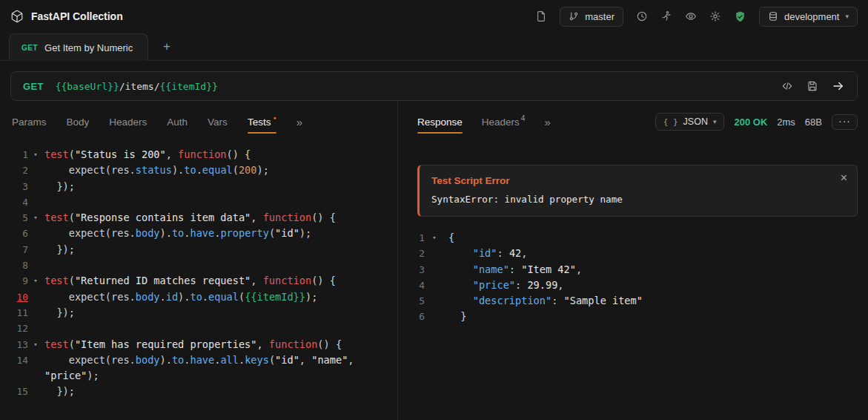  I want to click on environment-selector: development ▾, so click(808, 16).